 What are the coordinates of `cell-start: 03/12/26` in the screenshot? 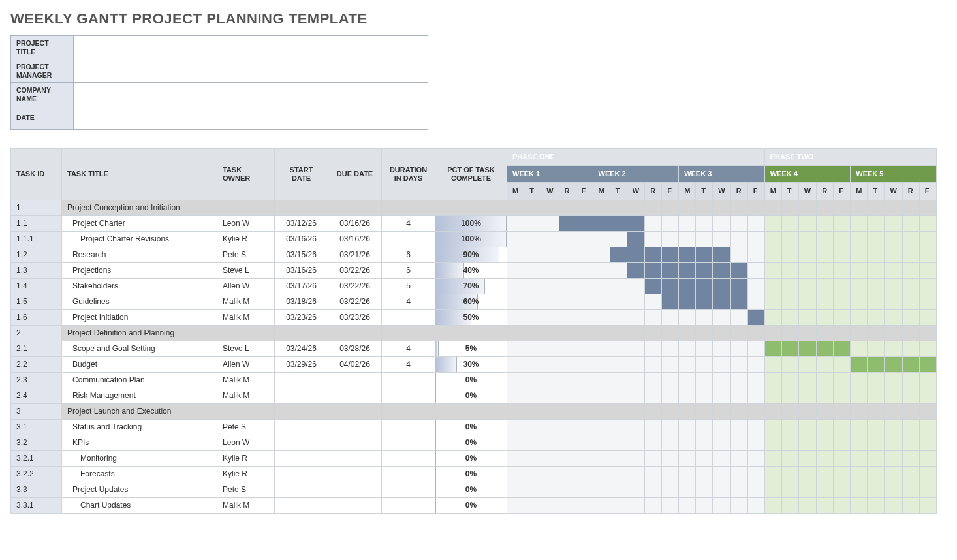 It's located at (302, 223).